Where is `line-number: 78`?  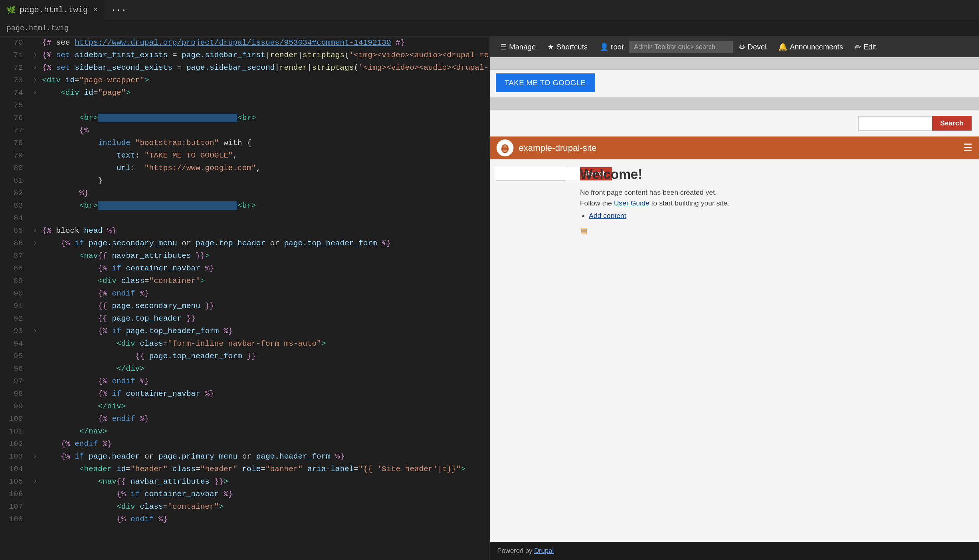 line-number: 78 is located at coordinates (15, 143).